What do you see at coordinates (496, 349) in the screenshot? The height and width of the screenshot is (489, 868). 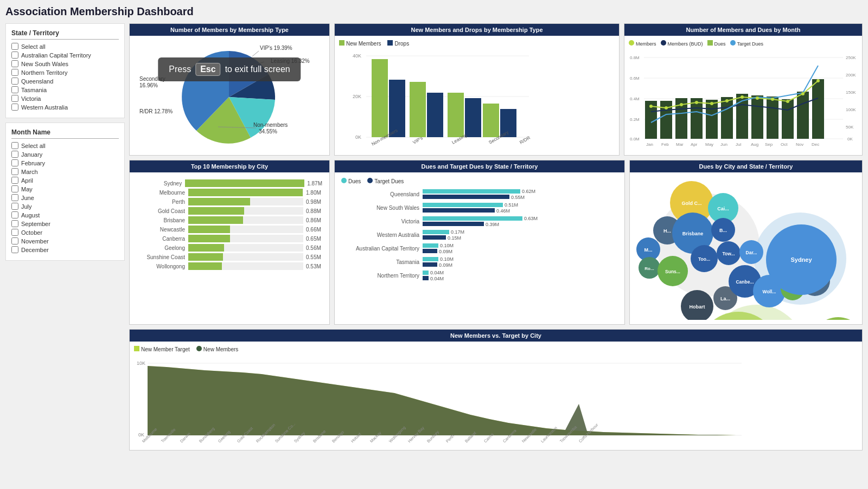 I see `new-members-target-legend: New Member Target New Members` at bounding box center [496, 349].